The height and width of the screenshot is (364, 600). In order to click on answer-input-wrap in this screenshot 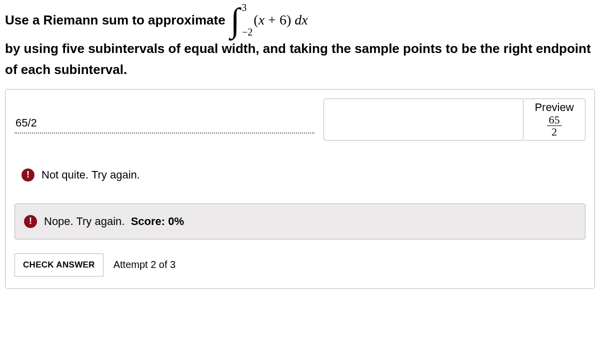, I will do `click(164, 116)`.